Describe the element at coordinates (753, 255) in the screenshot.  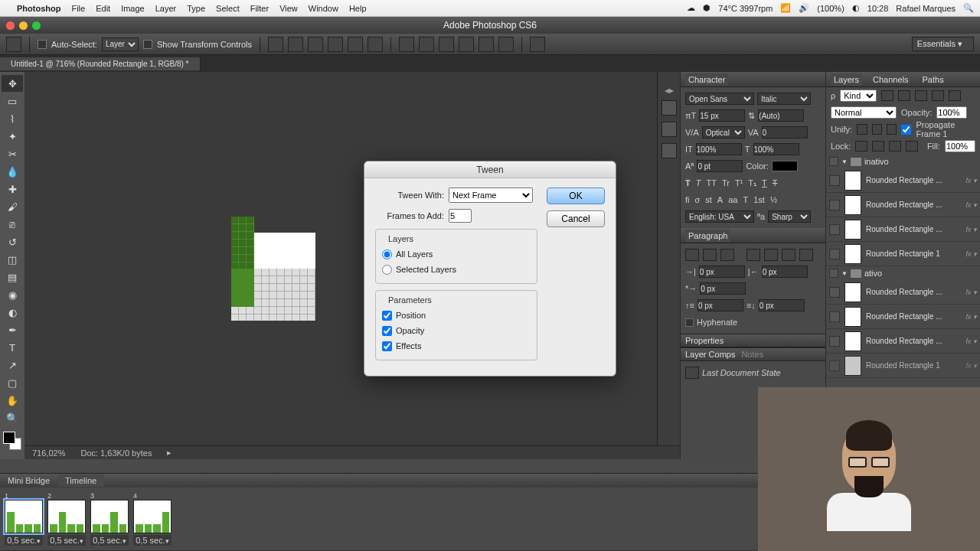
I see `justify-left` at that location.